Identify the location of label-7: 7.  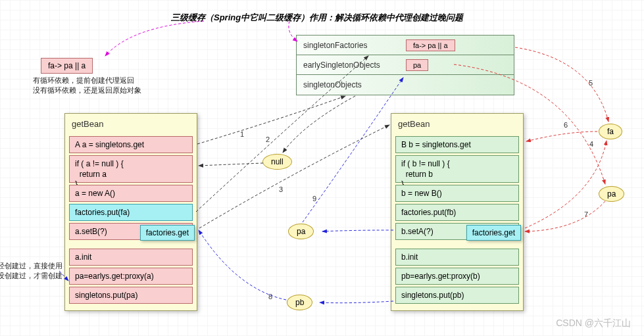
(586, 214).